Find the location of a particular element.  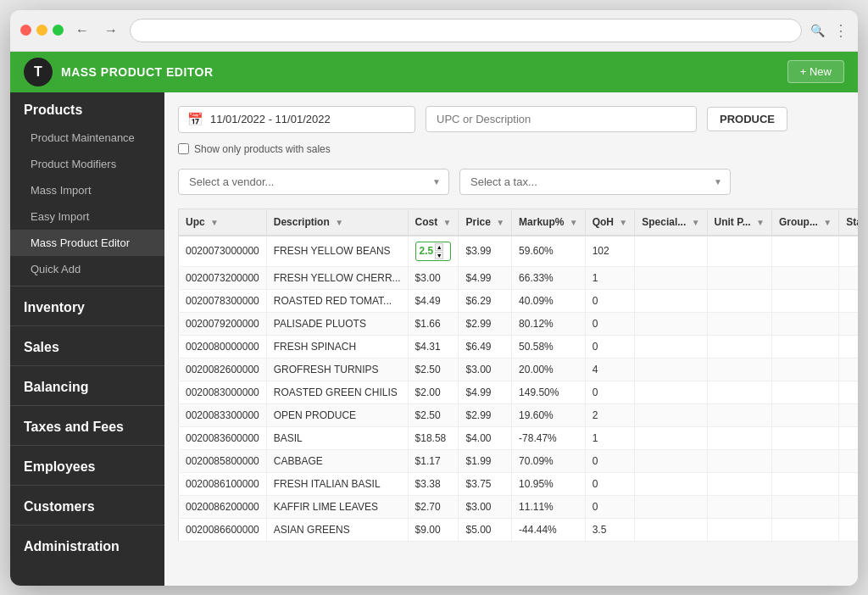

cost-cell-1: $3.00 is located at coordinates (433, 278).